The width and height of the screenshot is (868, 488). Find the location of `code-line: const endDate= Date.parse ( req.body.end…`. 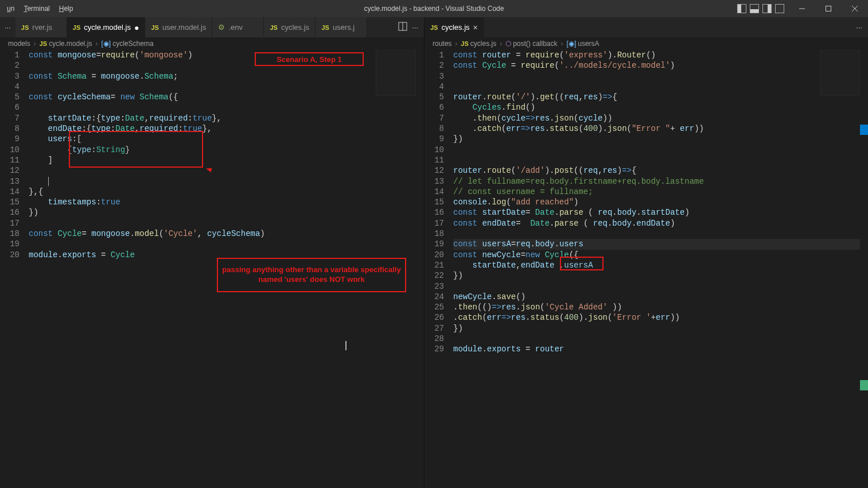

code-line: const endDate= Date.parse ( req.body.end… is located at coordinates (661, 223).